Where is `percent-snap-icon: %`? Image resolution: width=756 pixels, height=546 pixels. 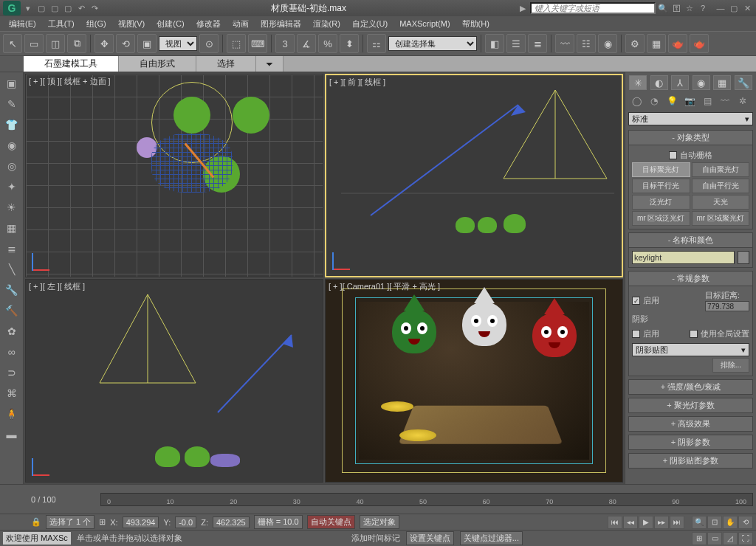
percent-snap-icon: % is located at coordinates (328, 44).